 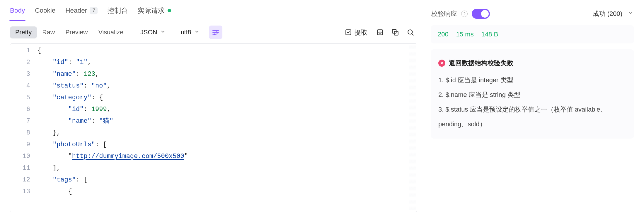 I want to click on validation-error-card: 返回数据结构校验失败 1. $.id 应当是 integer 类型2. $.na…, so click(x=532, y=94).